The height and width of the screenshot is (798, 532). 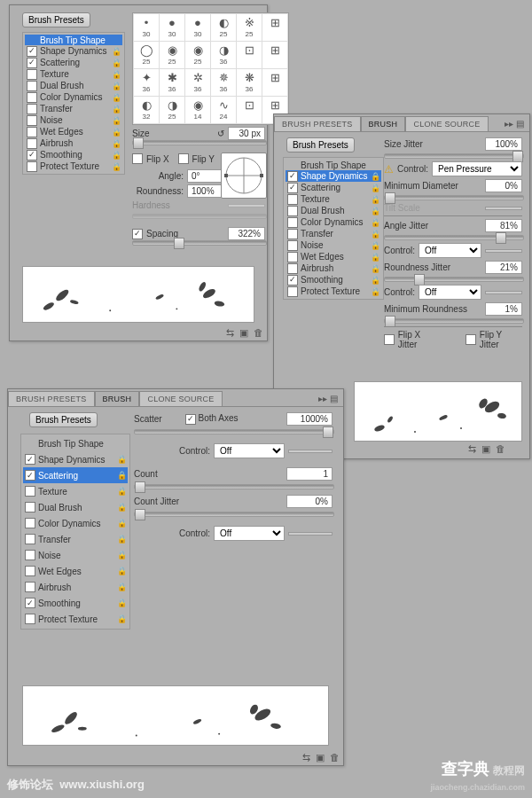 I want to click on min-diameter-field: 0%, so click(x=504, y=186).